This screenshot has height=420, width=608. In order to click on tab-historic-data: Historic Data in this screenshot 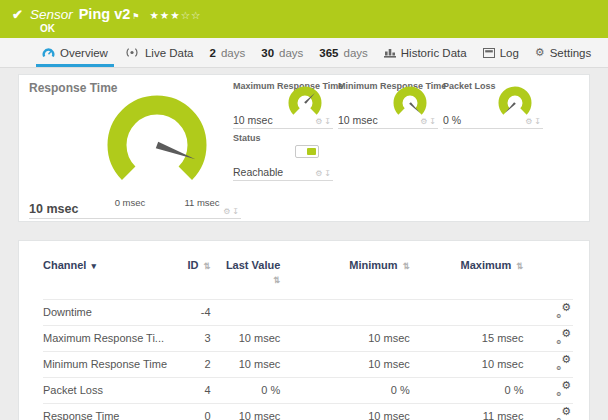, I will do `click(426, 52)`.